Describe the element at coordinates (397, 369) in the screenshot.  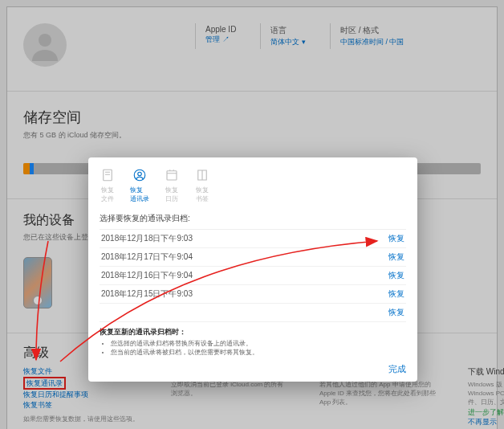
I see `done-button: 完成` at that location.